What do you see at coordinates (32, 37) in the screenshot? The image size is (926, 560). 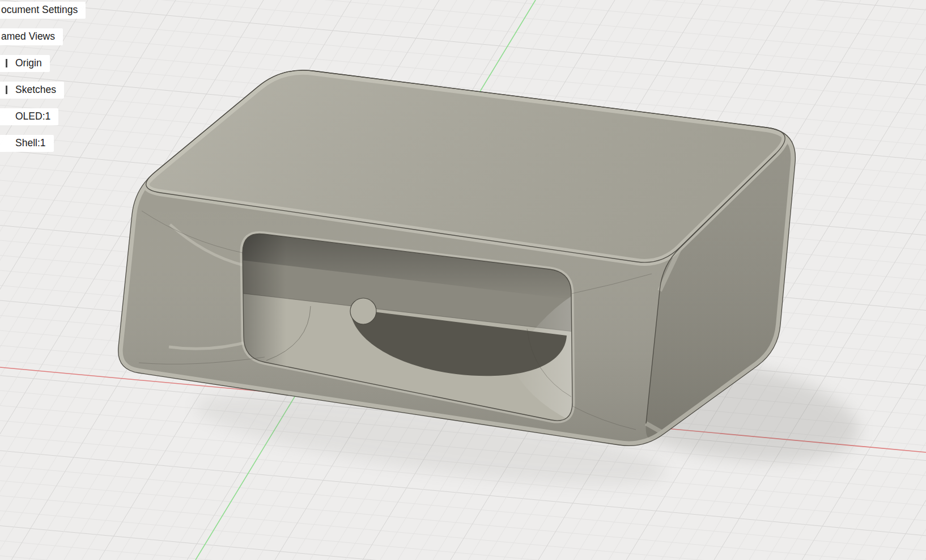 I see `browser-item-amed-views: amed Views` at bounding box center [32, 37].